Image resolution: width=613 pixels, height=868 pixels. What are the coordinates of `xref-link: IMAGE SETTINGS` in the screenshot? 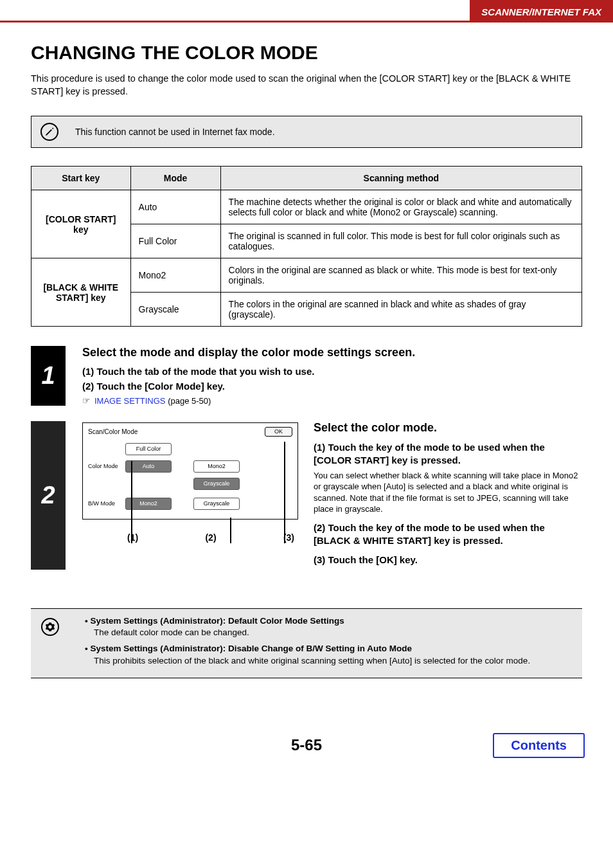 It's located at (130, 401).